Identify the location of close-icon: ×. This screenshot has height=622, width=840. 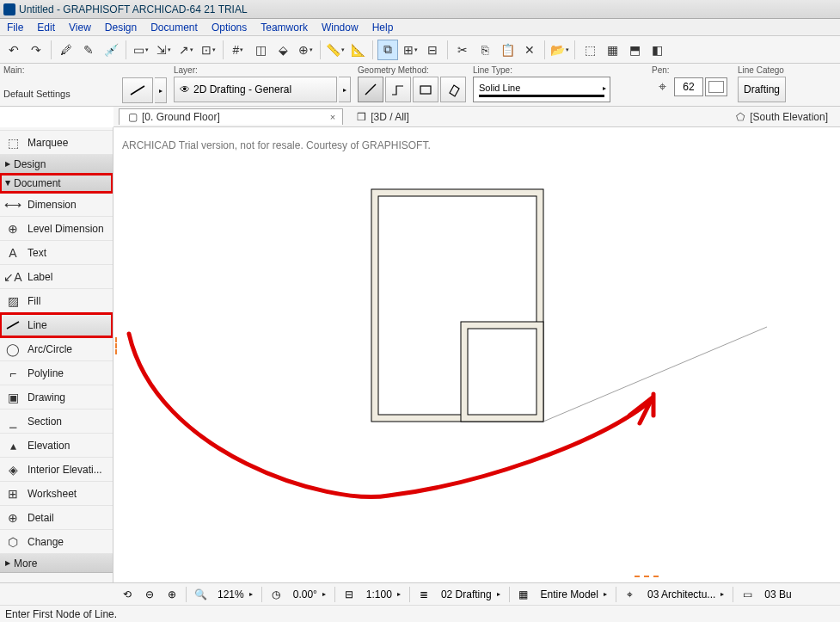
(333, 117).